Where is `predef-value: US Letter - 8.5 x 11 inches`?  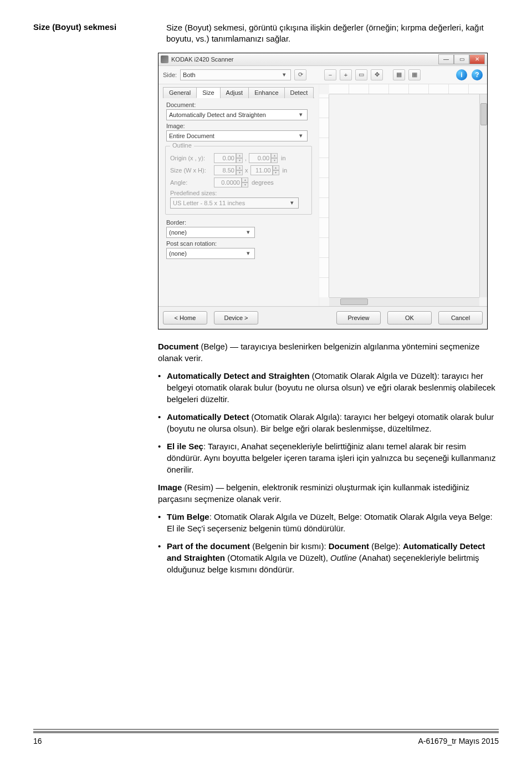 predef-value: US Letter - 8.5 x 11 inches is located at coordinates (209, 203).